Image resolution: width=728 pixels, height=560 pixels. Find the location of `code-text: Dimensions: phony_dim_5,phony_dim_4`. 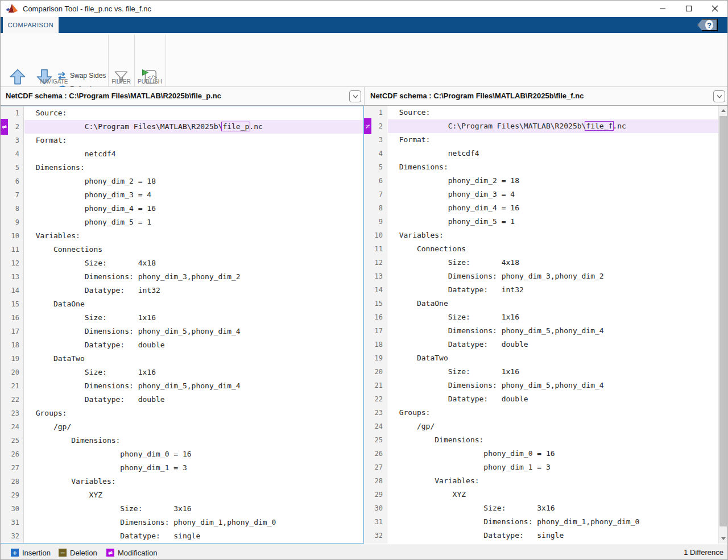

code-text: Dimensions: phony_dim_5,phony_dim_4 is located at coordinates (194, 331).